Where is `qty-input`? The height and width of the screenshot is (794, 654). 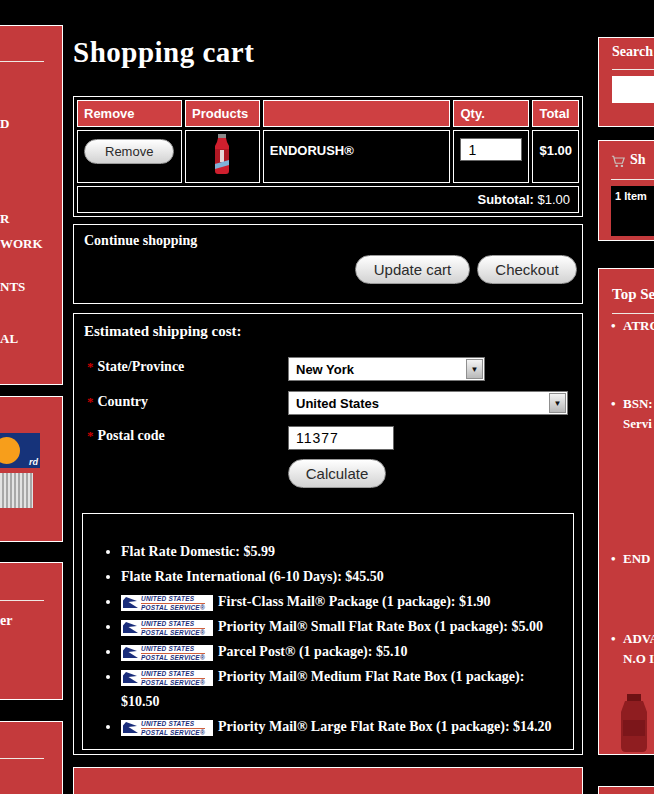
qty-input is located at coordinates (491, 150).